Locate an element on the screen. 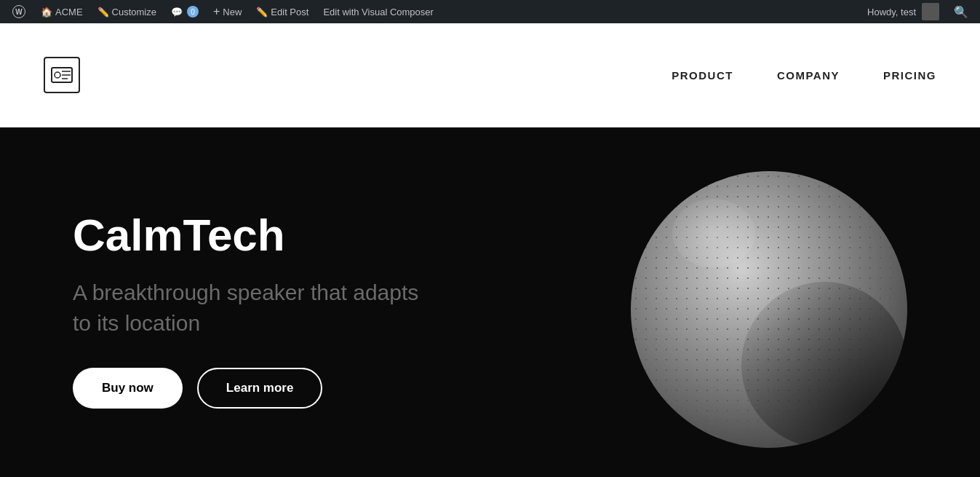  comments-button: 💬 0 is located at coordinates (185, 12).